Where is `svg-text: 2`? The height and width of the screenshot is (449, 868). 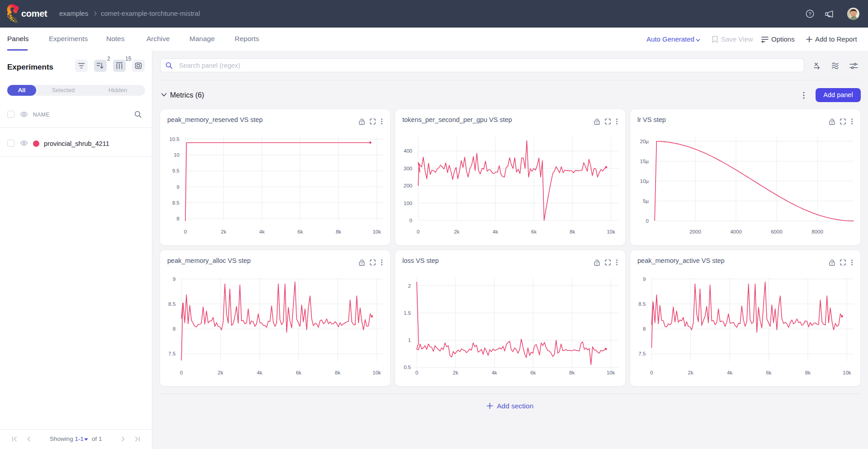 svg-text: 2 is located at coordinates (409, 286).